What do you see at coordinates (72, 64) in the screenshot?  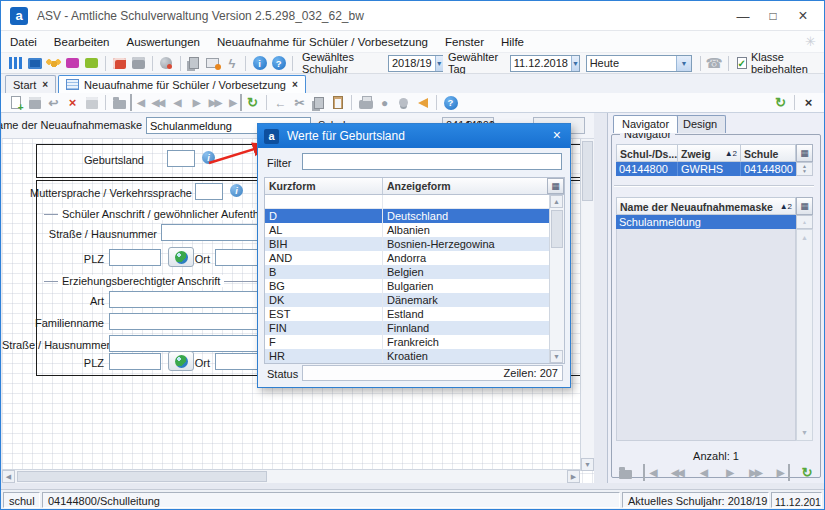 I see `message-module-icon` at bounding box center [72, 64].